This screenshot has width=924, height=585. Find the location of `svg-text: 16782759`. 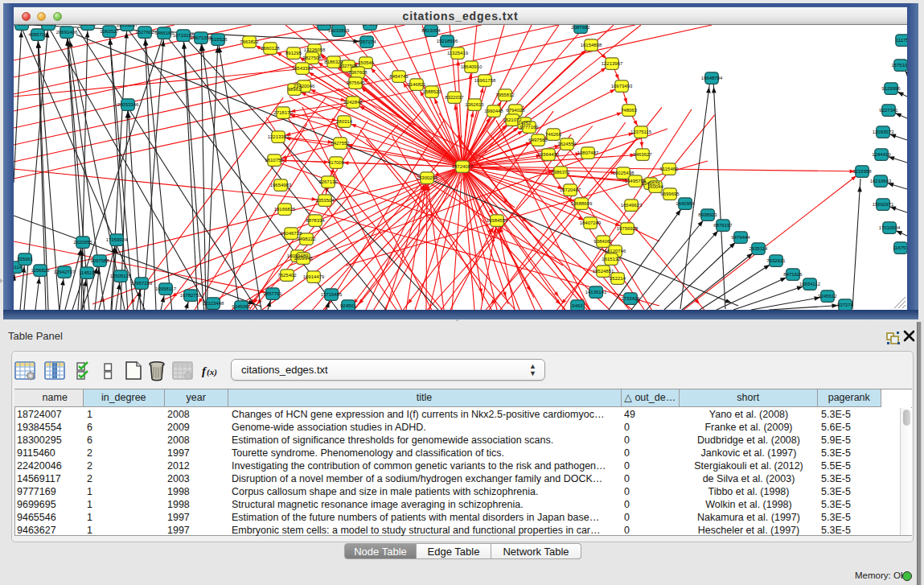

svg-text: 16782759 is located at coordinates (191, 295).